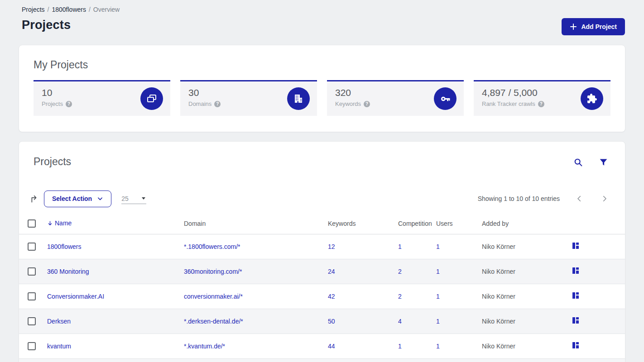 This screenshot has height=362, width=644. What do you see at coordinates (59, 346) in the screenshot?
I see `project-name-link: kvantum` at bounding box center [59, 346].